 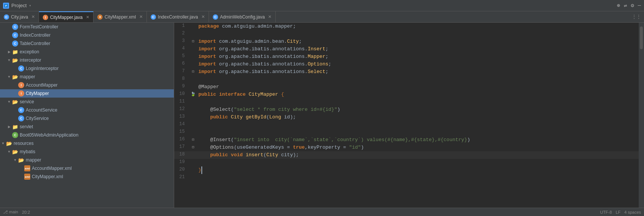 I want to click on sidebar-item-indexcontroller: C IndexController, so click(x=87, y=35).